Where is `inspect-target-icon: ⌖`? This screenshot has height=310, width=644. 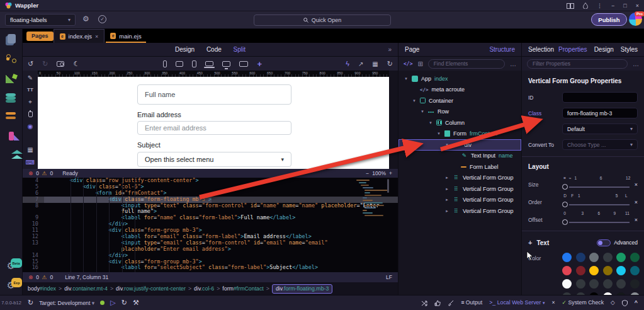 inspect-target-icon: ⌖ is located at coordinates (30, 102).